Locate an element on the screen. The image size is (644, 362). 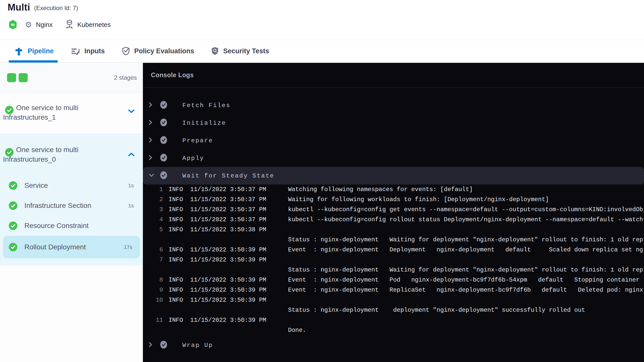
log-line-number: 9 is located at coordinates (153, 290).